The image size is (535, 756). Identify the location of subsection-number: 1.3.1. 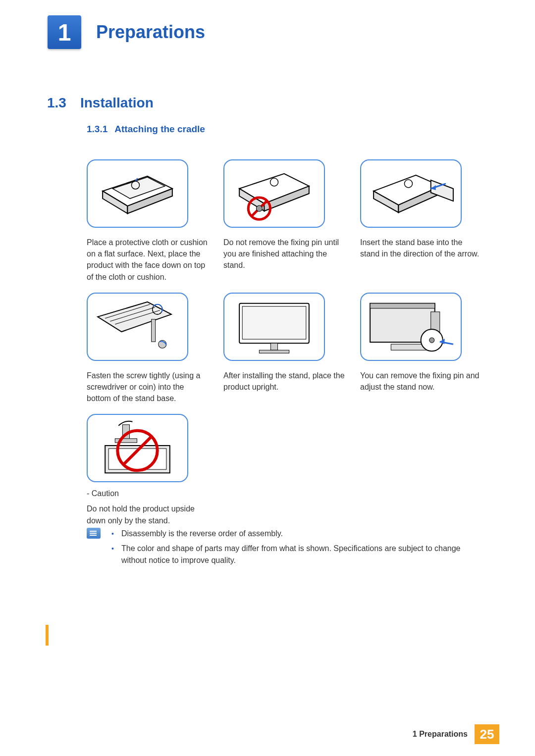
(97, 129).